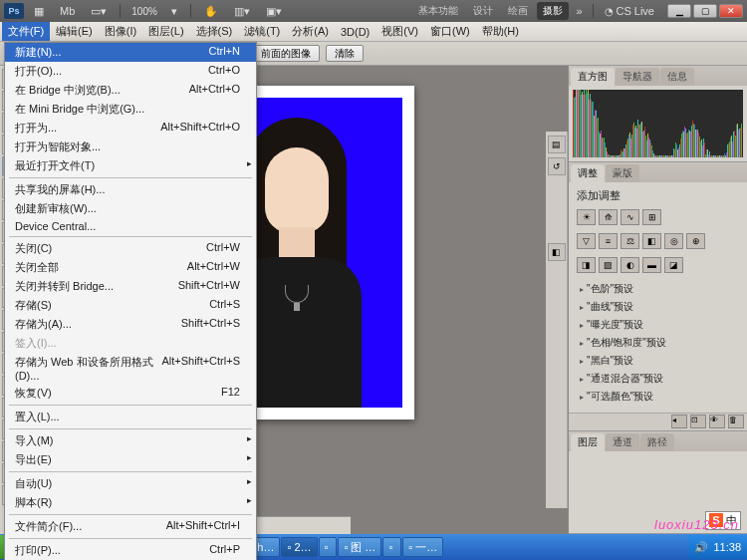  Describe the element at coordinates (130, 550) in the screenshot. I see `menu-item: 打印(P)...Ctrl+P` at that location.